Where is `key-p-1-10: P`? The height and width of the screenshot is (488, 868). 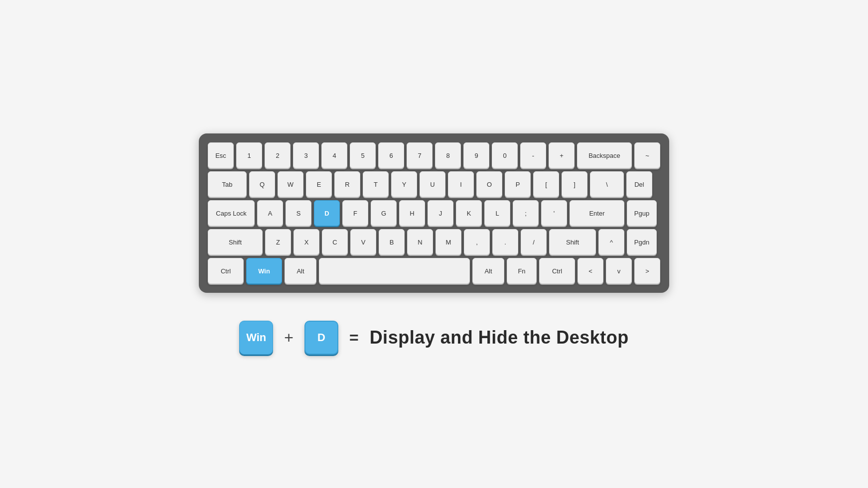 key-p-1-10: P is located at coordinates (518, 184).